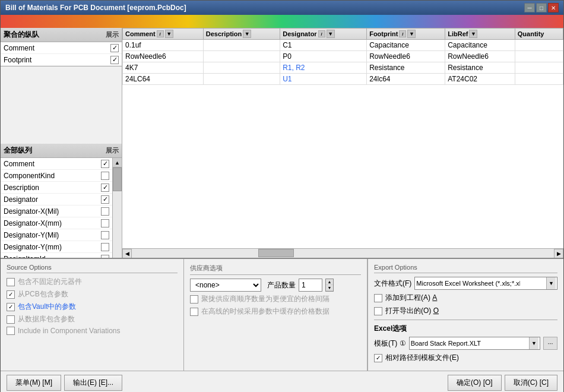 The image size is (564, 392). I want to click on filter-libref-icon: ▼, so click(473, 34).